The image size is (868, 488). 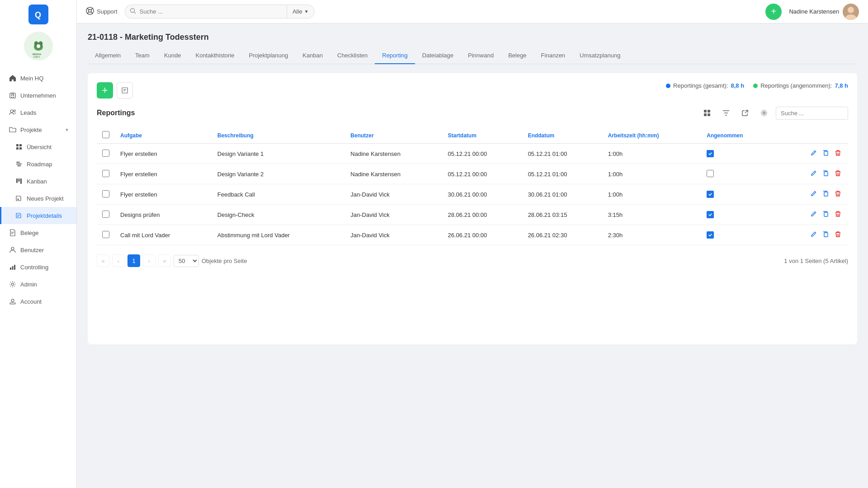 I want to click on support-link: Support, so click(x=102, y=12).